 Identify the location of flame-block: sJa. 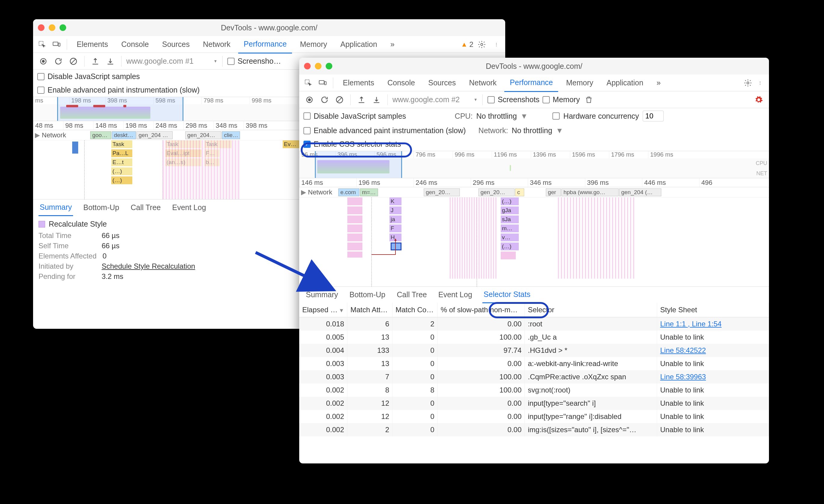
(510, 219).